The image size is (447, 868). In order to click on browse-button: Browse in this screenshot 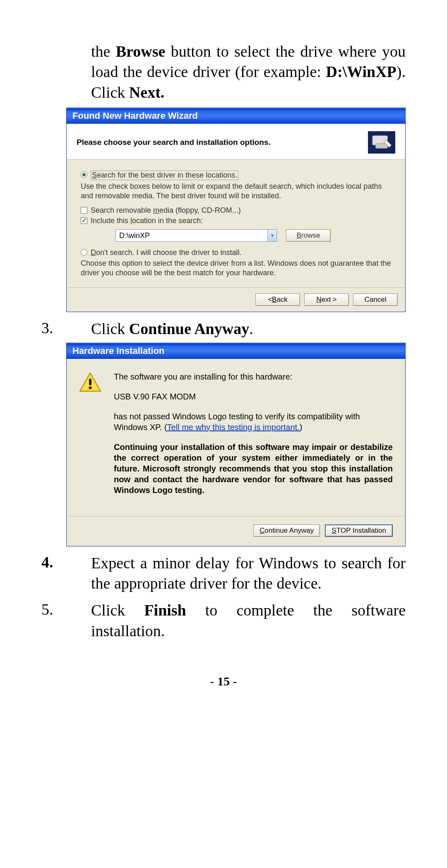, I will do `click(308, 236)`.